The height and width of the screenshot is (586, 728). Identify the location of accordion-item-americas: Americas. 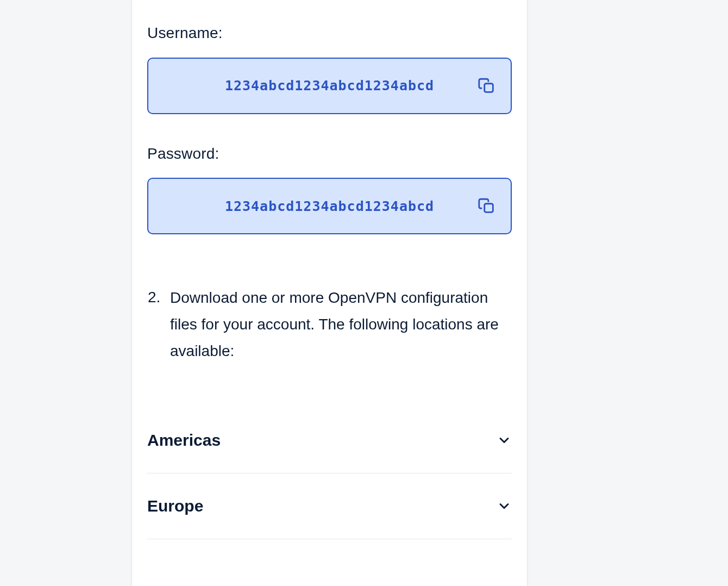
(329, 440).